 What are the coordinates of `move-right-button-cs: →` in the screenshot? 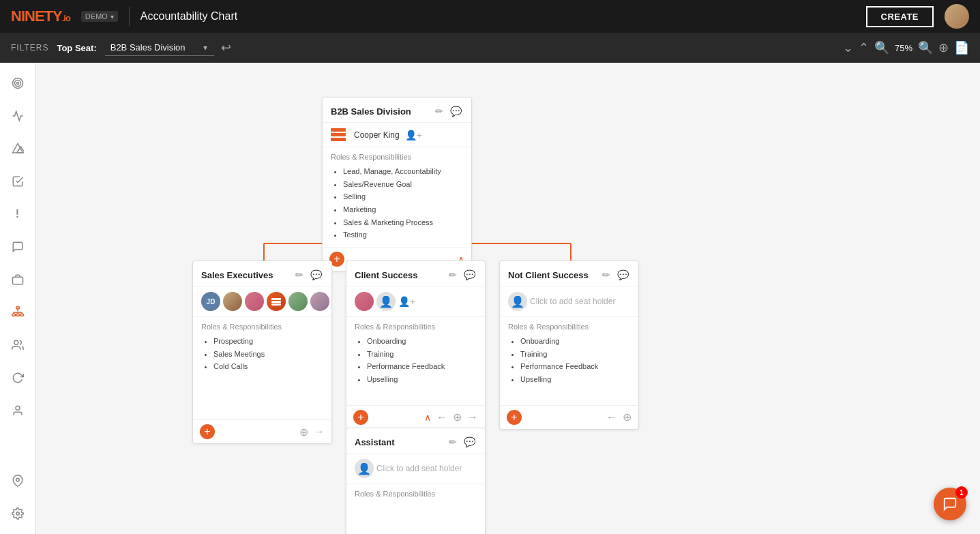 It's located at (473, 417).